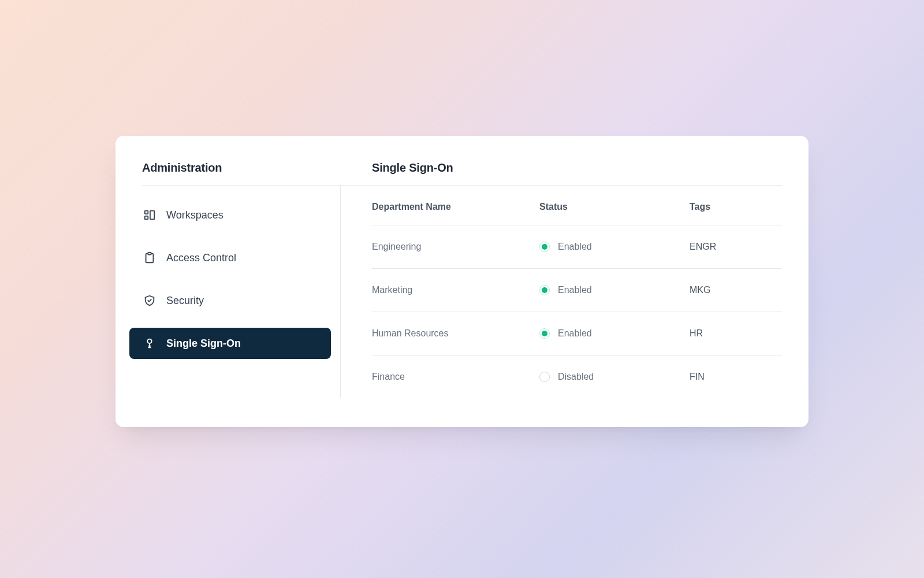  What do you see at coordinates (230, 343) in the screenshot?
I see `sidebar-item-single-sign-on: Single Sign-On` at bounding box center [230, 343].